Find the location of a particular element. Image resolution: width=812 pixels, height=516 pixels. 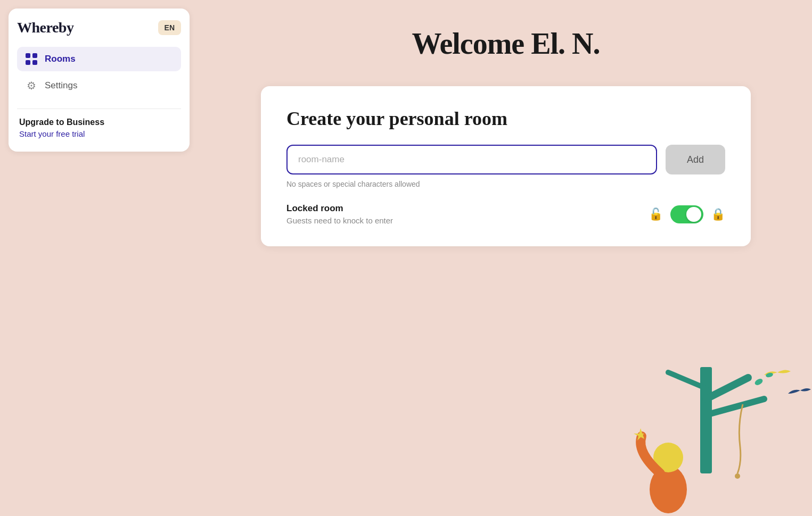

language-button: EN is located at coordinates (169, 28).